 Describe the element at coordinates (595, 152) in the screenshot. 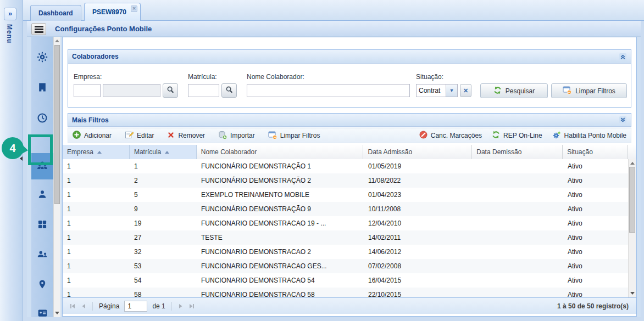

I see `column-header-situacao: Situação` at that location.